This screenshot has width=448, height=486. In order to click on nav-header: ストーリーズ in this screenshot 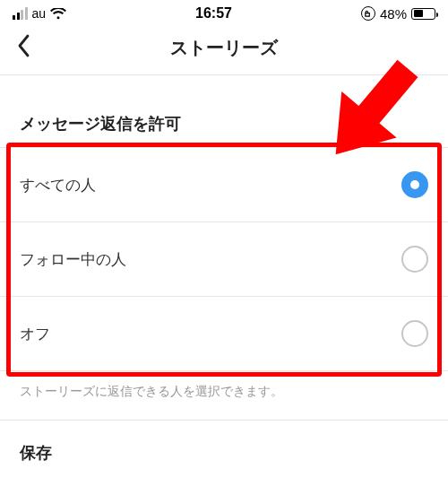, I will do `click(224, 49)`.